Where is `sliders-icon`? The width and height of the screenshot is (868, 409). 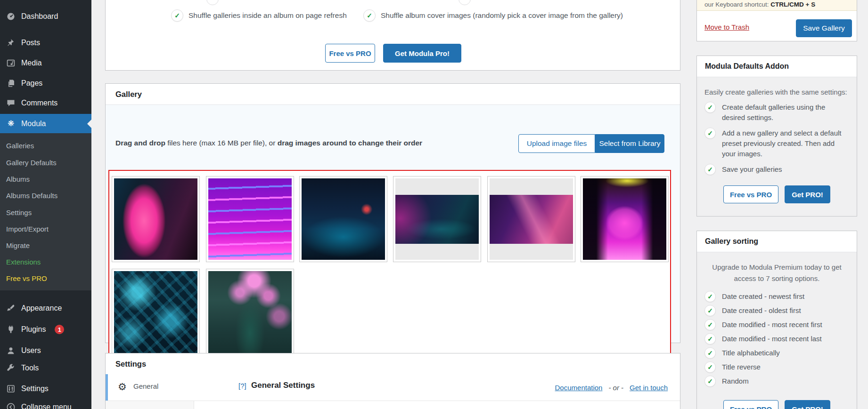 sliders-icon is located at coordinates (11, 389).